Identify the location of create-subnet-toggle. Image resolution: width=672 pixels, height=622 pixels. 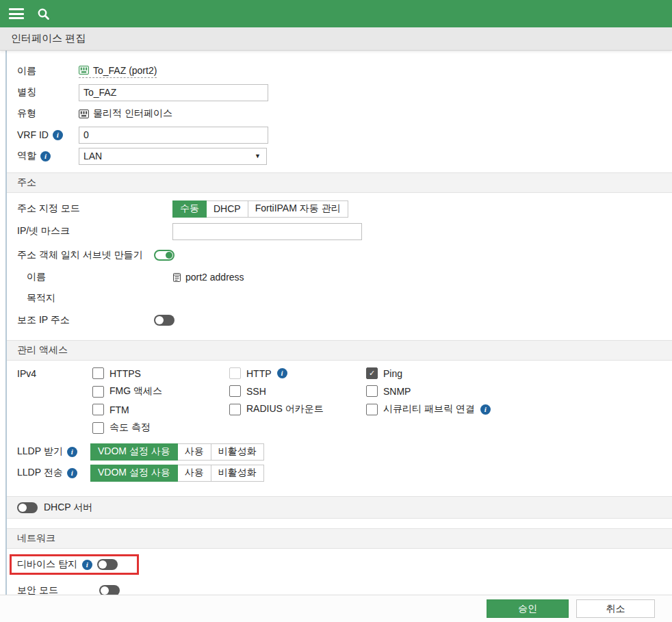
(164, 255).